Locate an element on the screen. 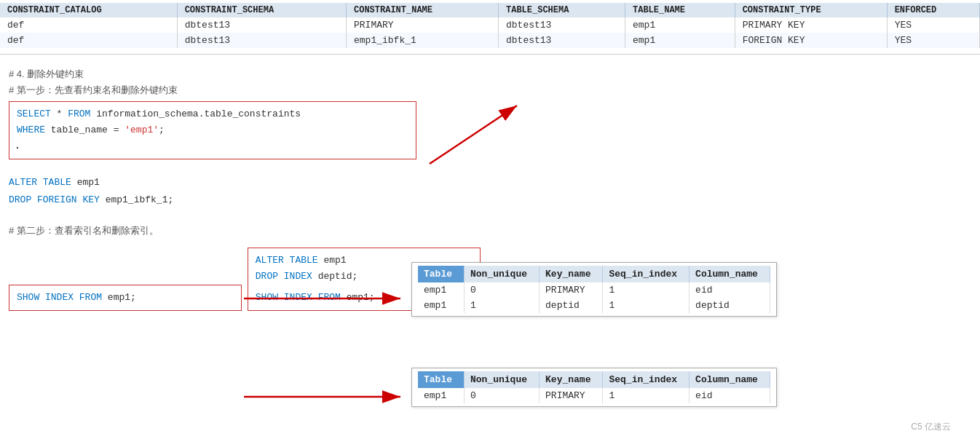  result-table-2-header-cell: Key_name is located at coordinates (571, 380).